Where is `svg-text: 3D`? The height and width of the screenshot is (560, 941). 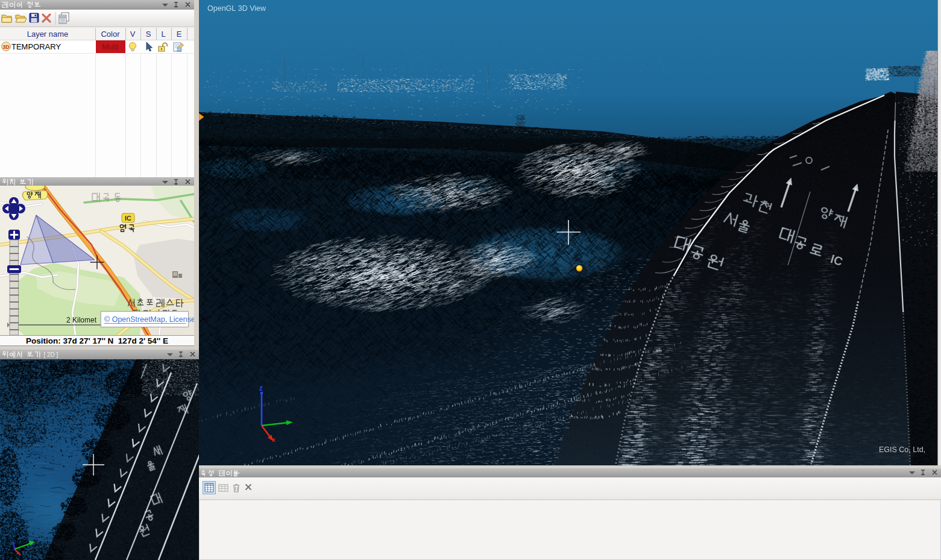 svg-text: 3D is located at coordinates (6, 47).